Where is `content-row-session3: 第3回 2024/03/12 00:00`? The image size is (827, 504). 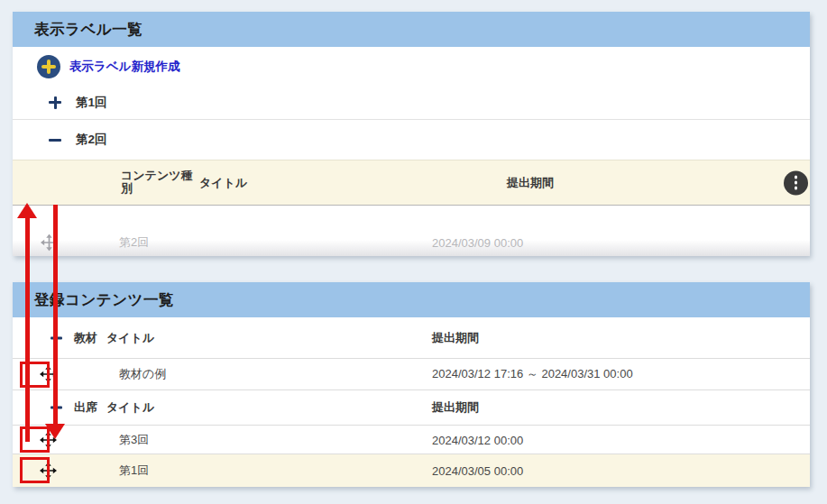 content-row-session3: 第3回 2024/03/12 00:00 is located at coordinates (411, 440).